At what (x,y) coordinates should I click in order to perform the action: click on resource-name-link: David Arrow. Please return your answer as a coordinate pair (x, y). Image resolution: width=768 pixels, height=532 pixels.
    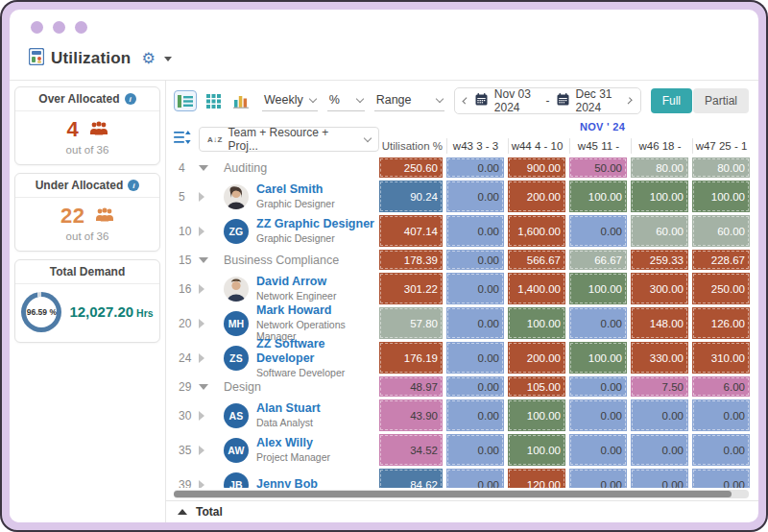
    Looking at the image, I should click on (296, 282).